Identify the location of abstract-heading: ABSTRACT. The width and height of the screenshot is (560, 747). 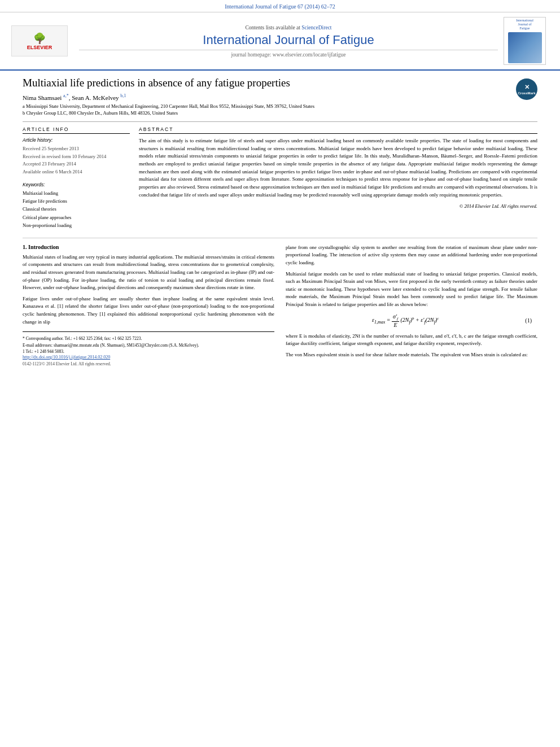
(338, 130).